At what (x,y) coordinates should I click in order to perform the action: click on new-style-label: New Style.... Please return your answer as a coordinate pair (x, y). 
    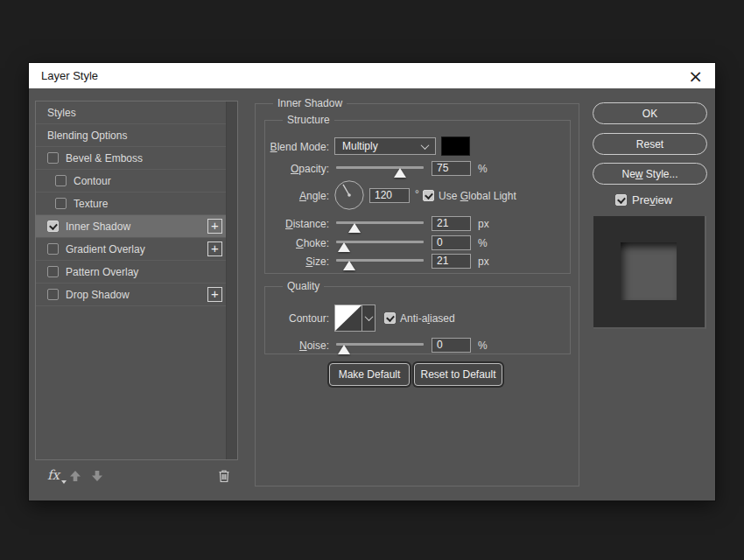
    Looking at the image, I should click on (649, 174).